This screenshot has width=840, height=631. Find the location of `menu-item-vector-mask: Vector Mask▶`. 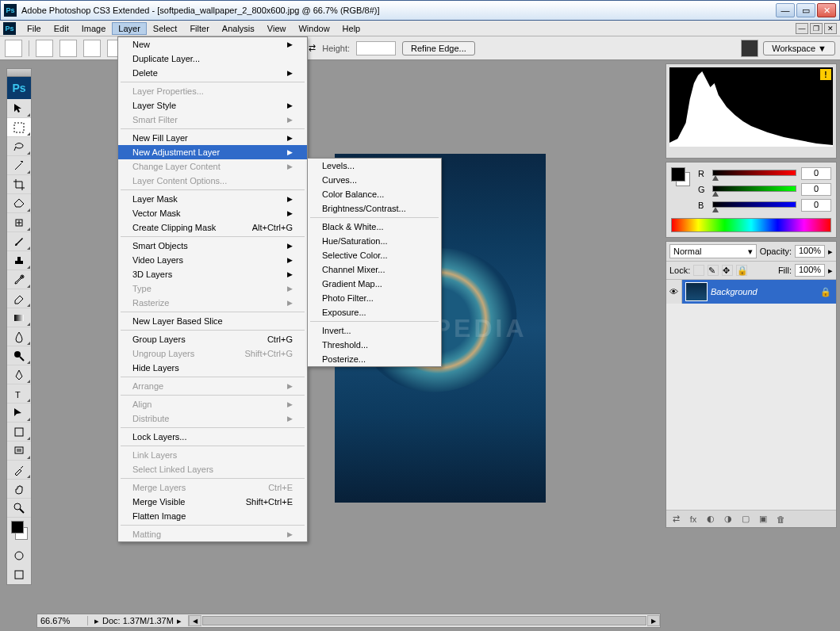

menu-item-vector-mask: Vector Mask▶ is located at coordinates (213, 213).